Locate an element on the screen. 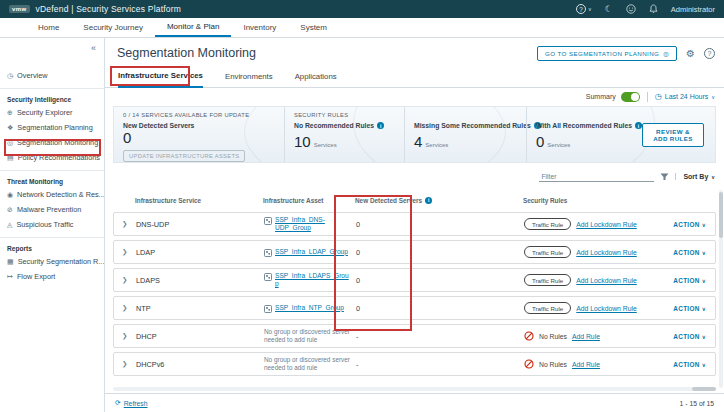  col-infrastructure-asset: Infrastructure Asset is located at coordinates (309, 200).